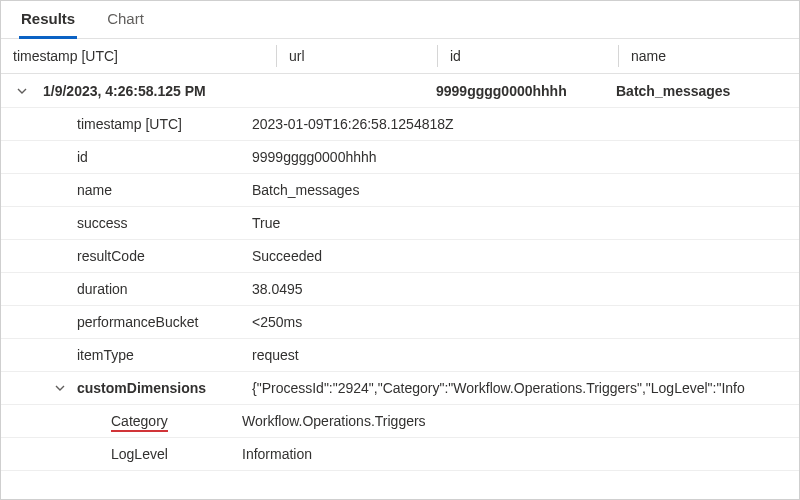 The image size is (800, 500). I want to click on subdetail-key: Category, so click(176, 421).